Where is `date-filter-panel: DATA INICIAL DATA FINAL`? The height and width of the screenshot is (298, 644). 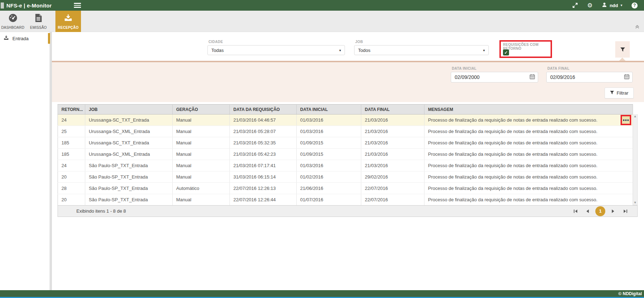 date-filter-panel: DATA INICIAL DATA FINAL is located at coordinates (348, 81).